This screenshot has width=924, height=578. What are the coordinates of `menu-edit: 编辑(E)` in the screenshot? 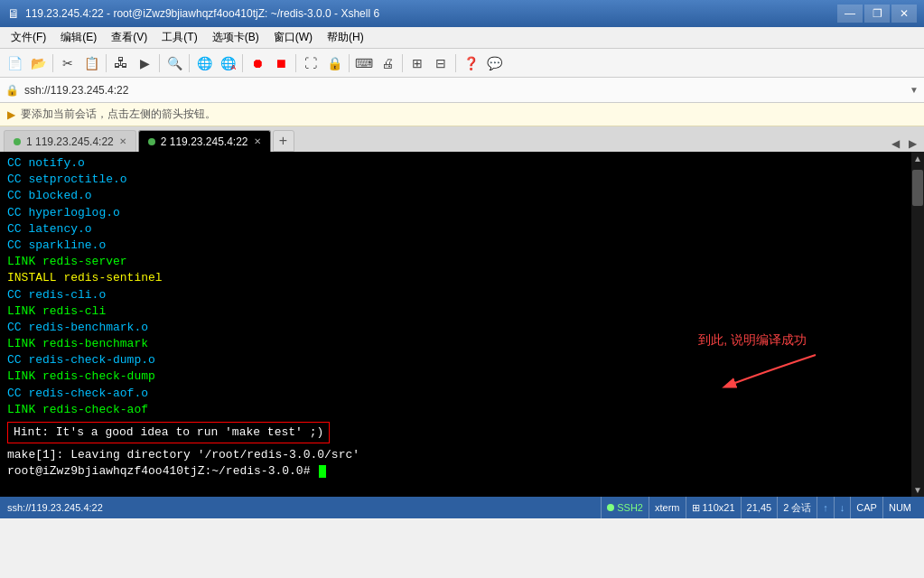 It's located at (79, 38).